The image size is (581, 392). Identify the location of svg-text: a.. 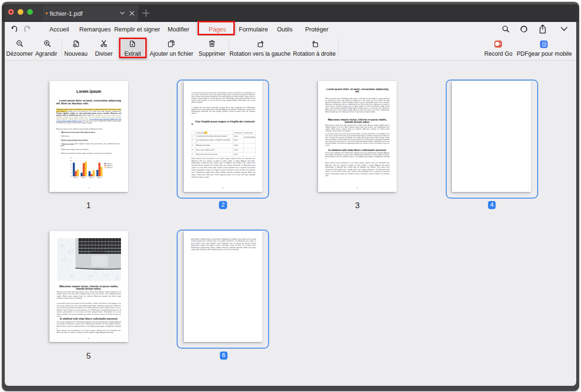
(197, 142).